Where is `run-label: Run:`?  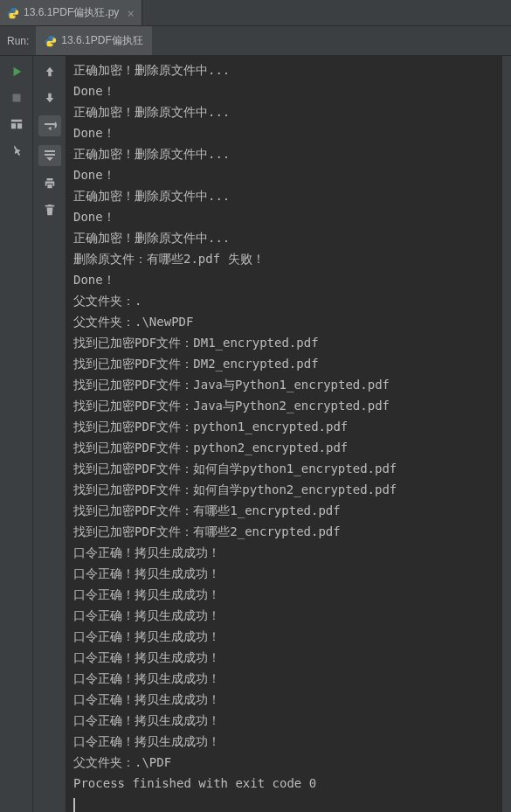
run-label: Run: is located at coordinates (17, 41).